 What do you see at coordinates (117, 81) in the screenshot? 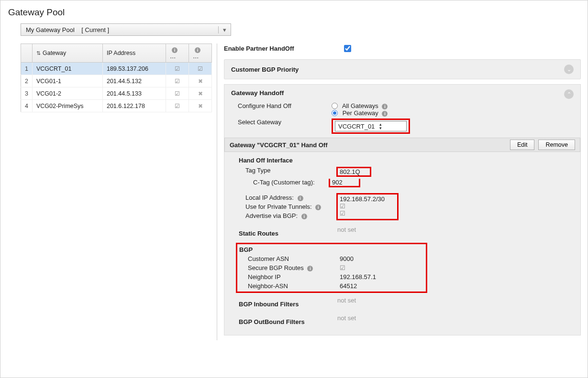
I see `table-row: 2 VCG01-1 201.44.5.132` at bounding box center [117, 81].